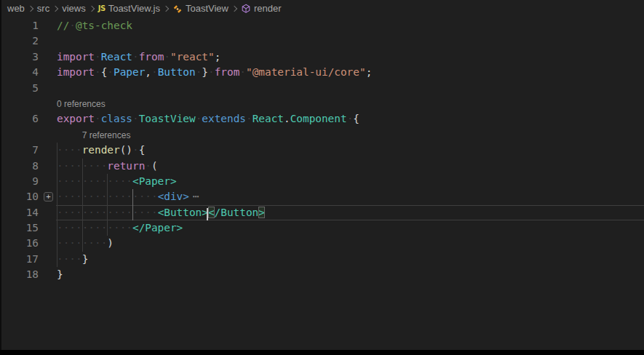 This screenshot has width=644, height=355. What do you see at coordinates (130, 72) in the screenshot?
I see `code-token: Paper` at bounding box center [130, 72].